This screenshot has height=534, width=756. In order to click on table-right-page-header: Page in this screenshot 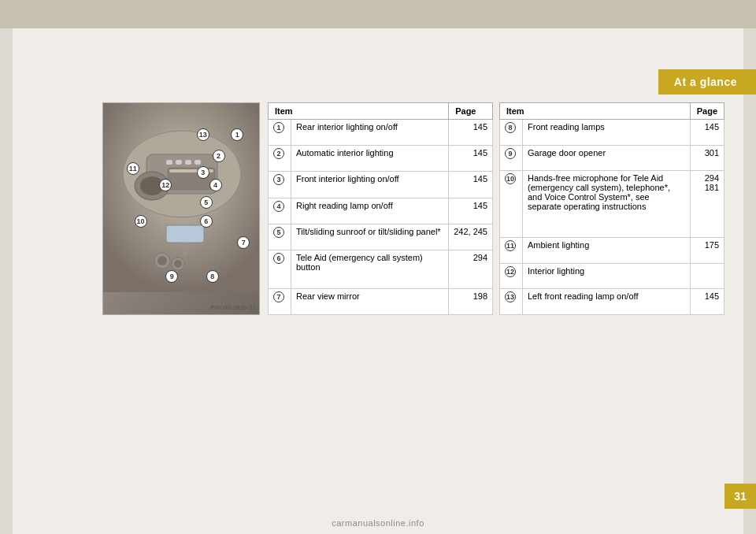, I will do `click(707, 112)`.